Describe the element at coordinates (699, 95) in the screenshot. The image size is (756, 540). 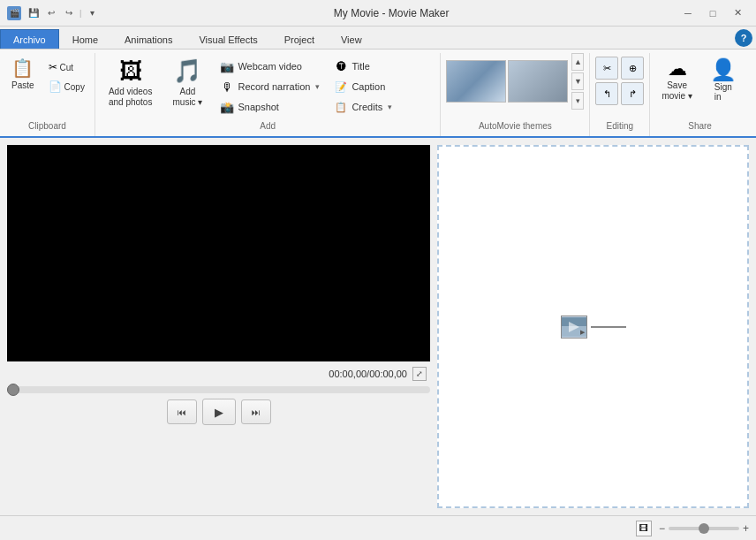
I see `share-group: ☁ Savemovie ▾ 👤 Signin Share` at that location.